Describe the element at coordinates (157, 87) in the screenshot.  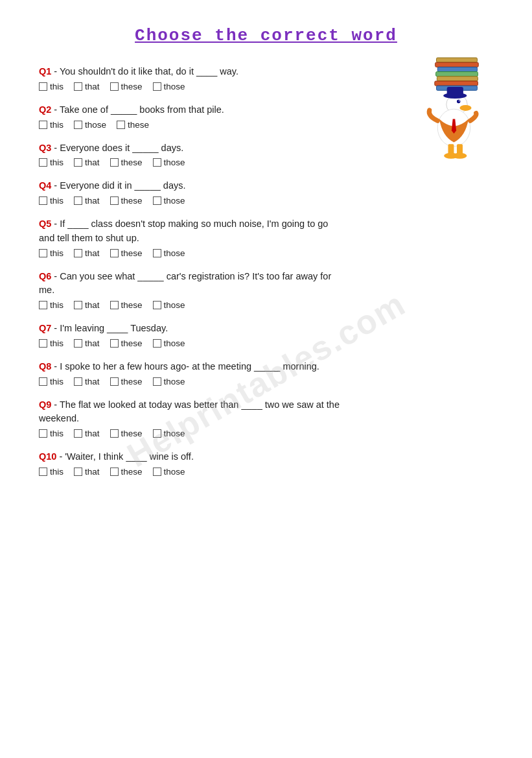
I see `checkbox-1-those` at that location.